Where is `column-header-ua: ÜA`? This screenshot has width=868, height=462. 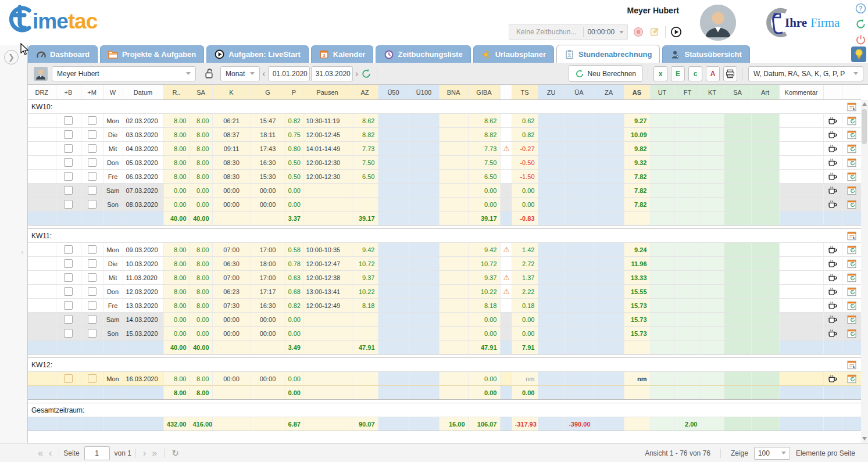
column-header-ua: ÜA is located at coordinates (579, 92).